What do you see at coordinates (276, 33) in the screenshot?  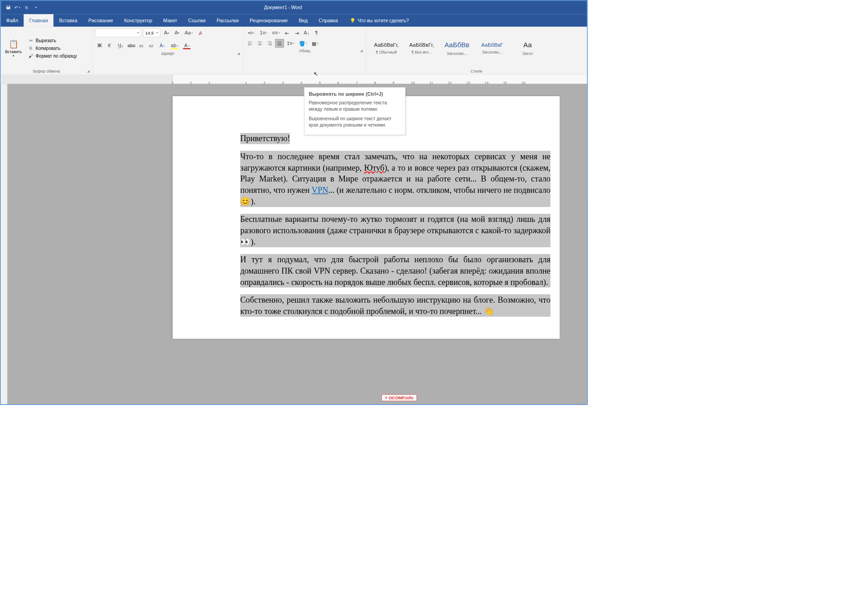 I see `multilevel-list-button: ≡≡▾` at bounding box center [276, 33].